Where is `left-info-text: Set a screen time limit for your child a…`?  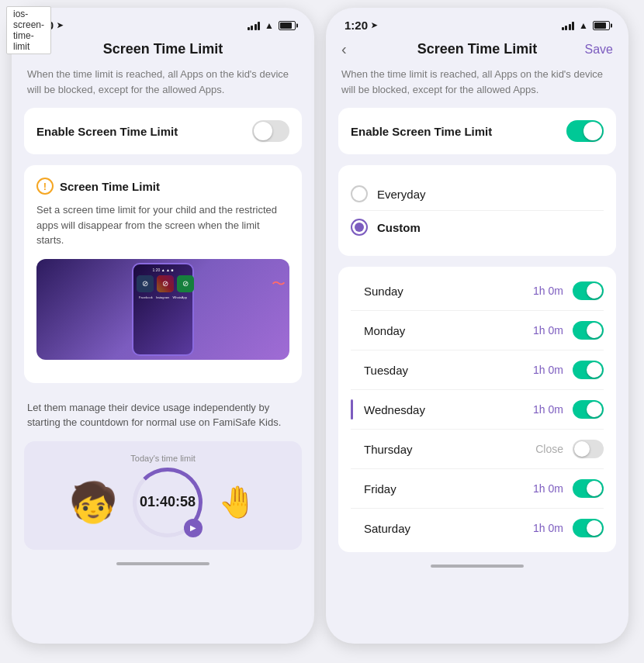
left-info-text: Set a screen time limit for your child a… is located at coordinates (163, 225).